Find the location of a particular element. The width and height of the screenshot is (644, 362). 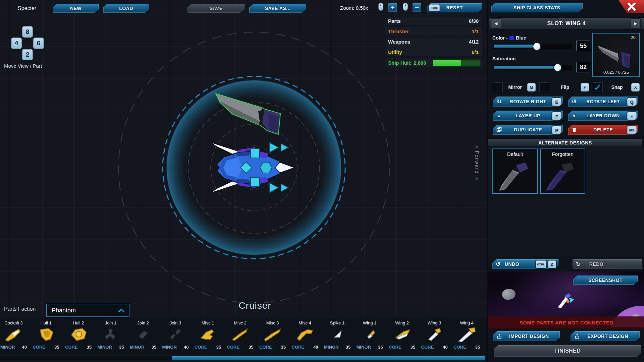

part-item-misc2: Misc 2CORE35 is located at coordinates (240, 337).